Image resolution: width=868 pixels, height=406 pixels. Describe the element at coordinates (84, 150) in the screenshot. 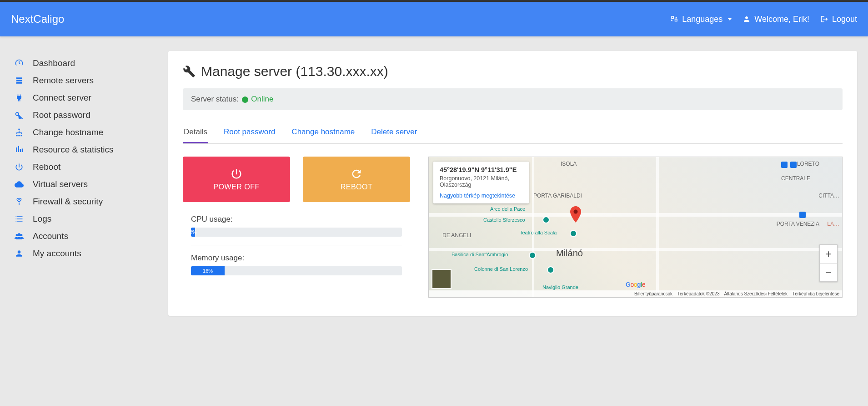

I see `sidebar-item-bars: Resource & statistics` at that location.